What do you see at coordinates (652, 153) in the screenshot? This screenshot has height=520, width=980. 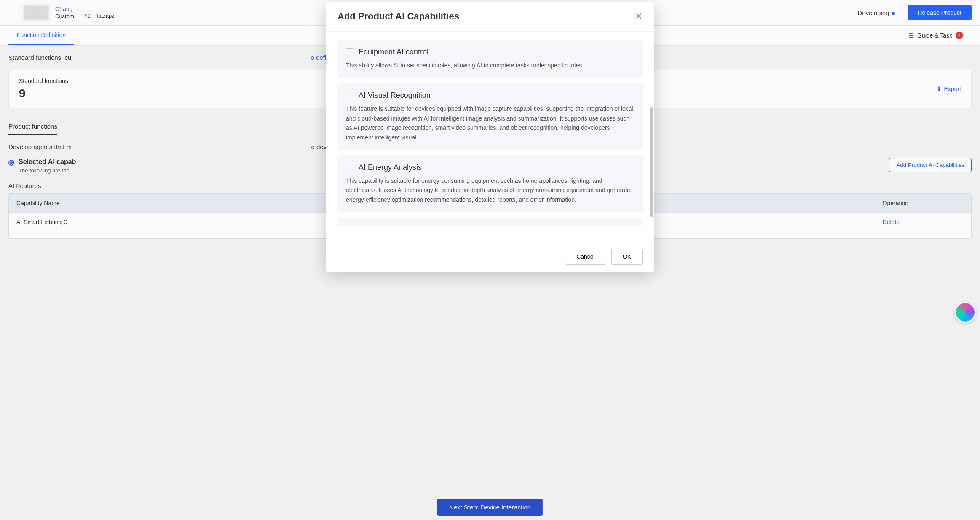 I see `scrollbar` at bounding box center [652, 153].